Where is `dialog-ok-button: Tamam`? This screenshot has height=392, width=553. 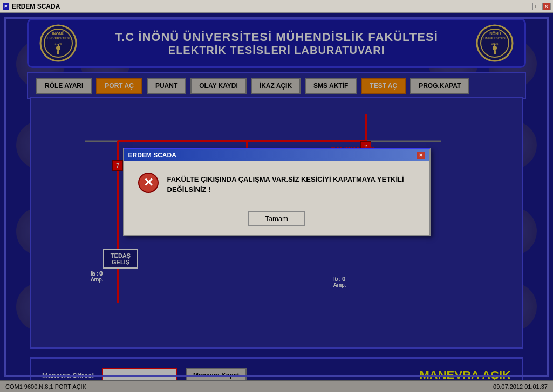 dialog-ok-button: Tamam is located at coordinates (276, 219).